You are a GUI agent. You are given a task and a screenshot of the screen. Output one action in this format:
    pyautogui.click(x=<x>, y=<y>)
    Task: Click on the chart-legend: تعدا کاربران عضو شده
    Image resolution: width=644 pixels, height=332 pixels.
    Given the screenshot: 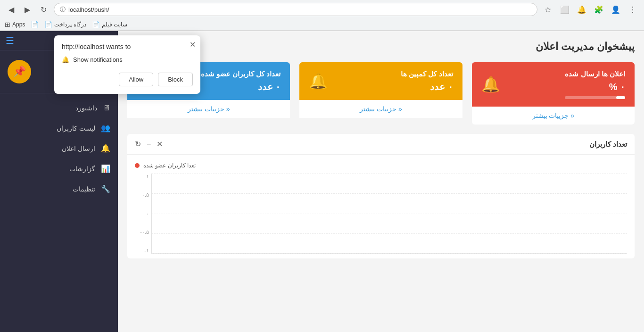 What is the action you would take?
    pyautogui.click(x=381, y=166)
    